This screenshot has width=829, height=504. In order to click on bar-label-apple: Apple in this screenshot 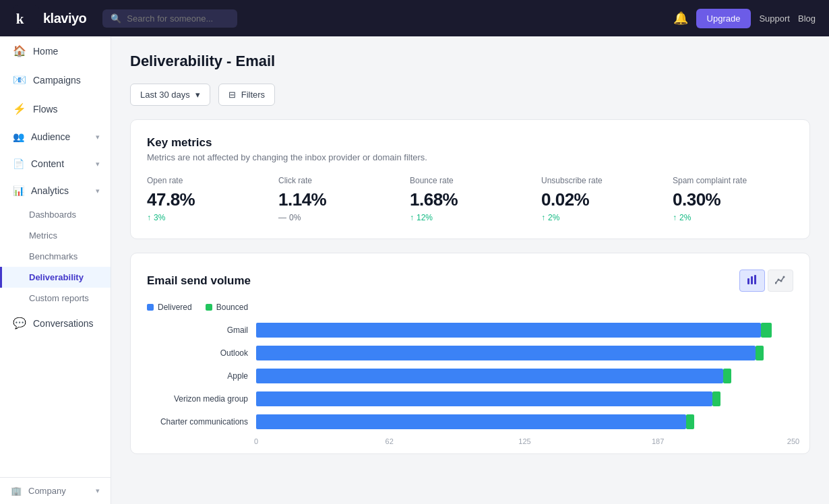, I will do `click(197, 376)`.